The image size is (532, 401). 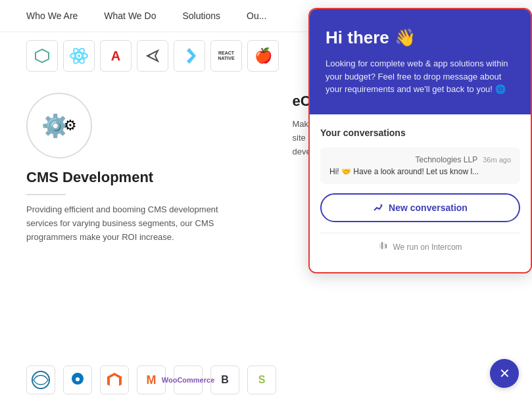 I want to click on intercom-footer-text: We run on Intercom, so click(x=427, y=247).